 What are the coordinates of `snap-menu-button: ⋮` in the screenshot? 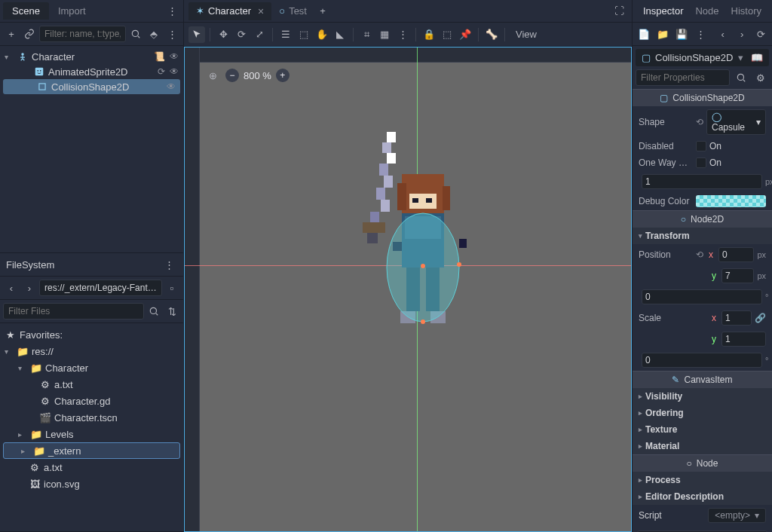 It's located at (403, 35).